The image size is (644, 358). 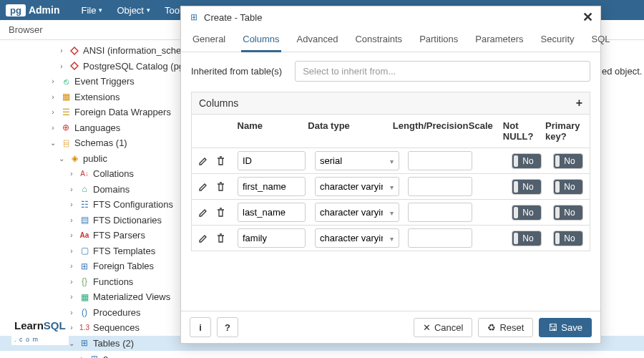 I want to click on tab-constraints: Constraints, so click(x=379, y=40).